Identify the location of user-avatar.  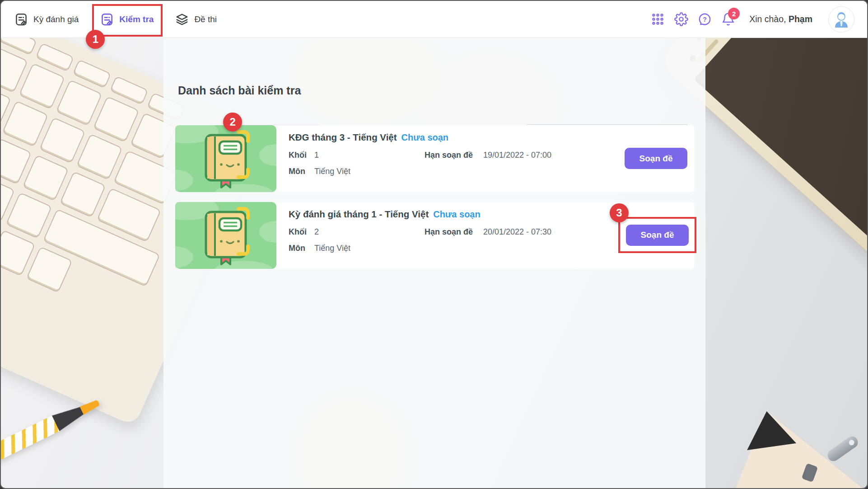
(841, 19).